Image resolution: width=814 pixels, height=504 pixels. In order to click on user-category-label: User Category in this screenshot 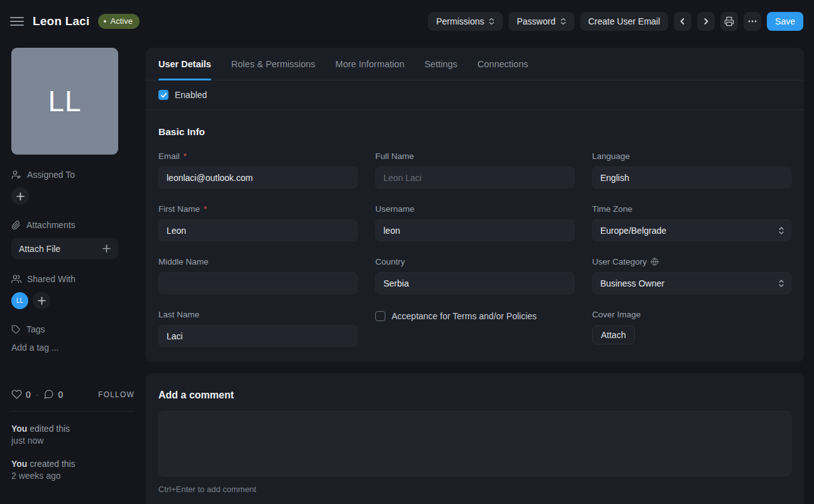, I will do `click(620, 261)`.